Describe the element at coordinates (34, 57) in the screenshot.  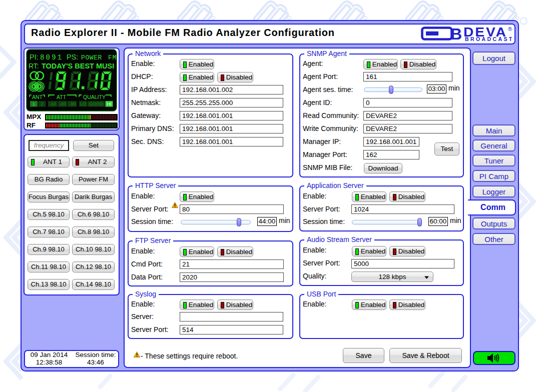
I see `svg-text: PI:` at that location.